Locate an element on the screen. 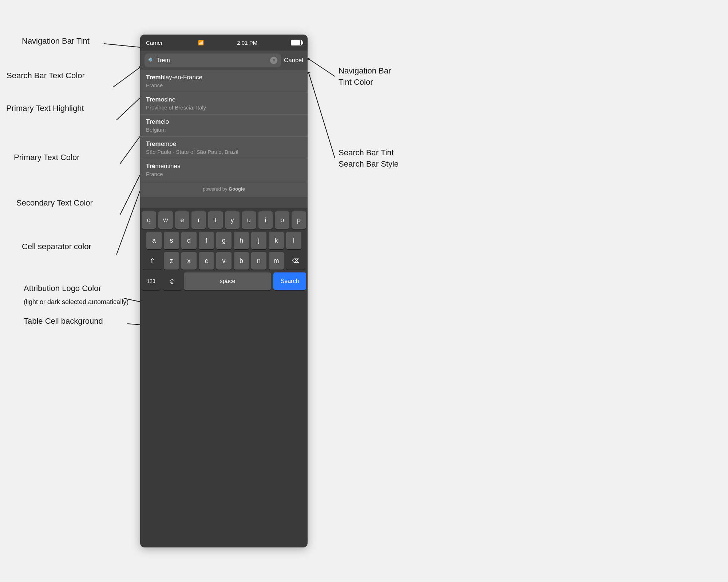 Image resolution: width=728 pixels, height=582 pixels. table-cell-background is located at coordinates (224, 202).